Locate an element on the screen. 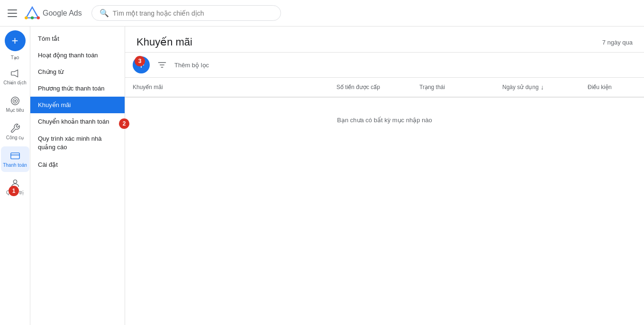  google-ads-logo: Google Ads is located at coordinates (53, 13).